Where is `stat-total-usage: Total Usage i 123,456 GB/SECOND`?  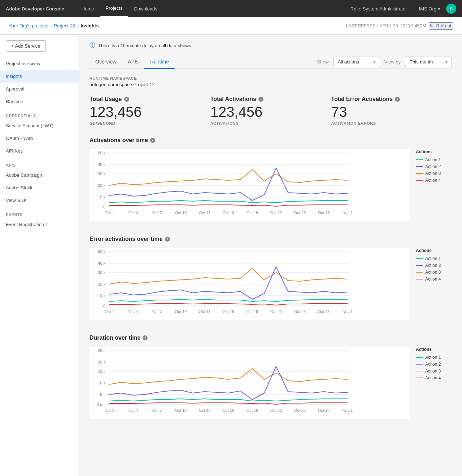 stat-total-usage: Total Usage i 123,456 GB/SECOND is located at coordinates (150, 111).